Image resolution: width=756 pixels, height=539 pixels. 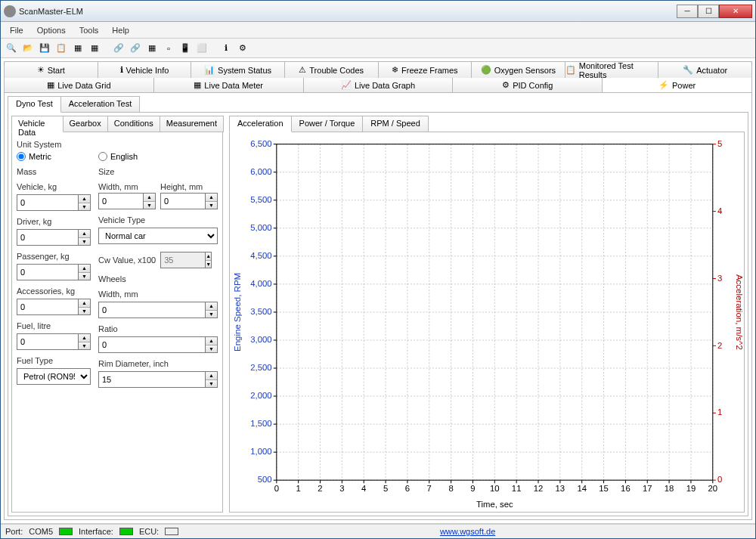 I want to click on toolbar-btn-11: 📱, so click(x=185, y=48).